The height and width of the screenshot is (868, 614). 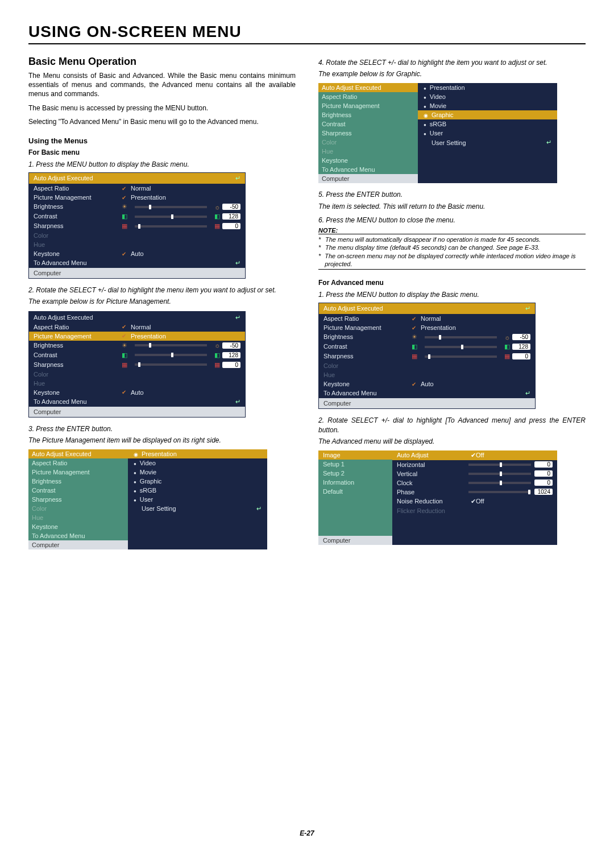 I want to click on osd-split-graphic: Auto Adjust Executed Aspect Ratio Pictur…, so click(x=438, y=133).